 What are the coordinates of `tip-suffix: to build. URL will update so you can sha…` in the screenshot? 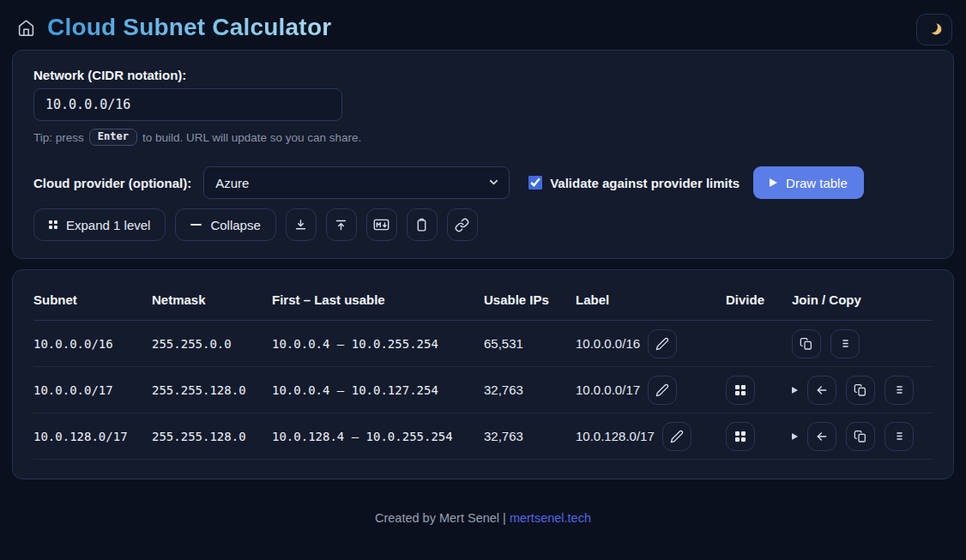 It's located at (252, 137).